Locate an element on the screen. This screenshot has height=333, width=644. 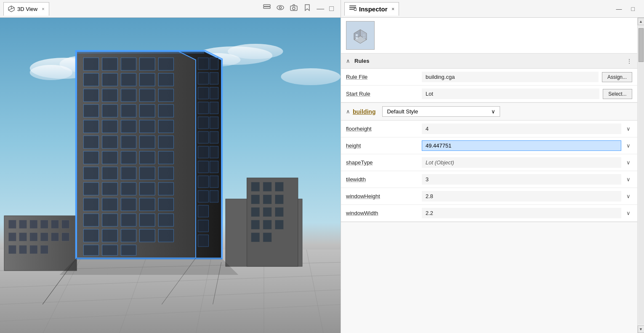
building-thumbnail-svg is located at coordinates (360, 35).